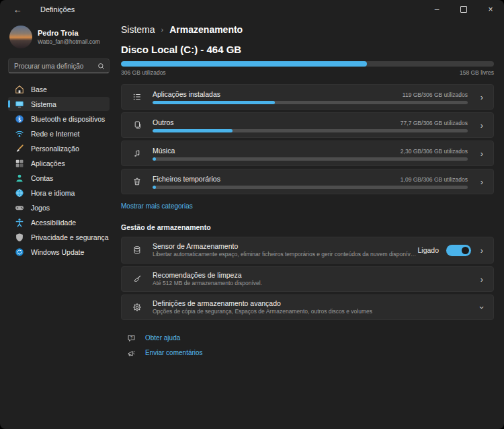 The image size is (504, 429). I want to click on brush-icon, so click(19, 148).